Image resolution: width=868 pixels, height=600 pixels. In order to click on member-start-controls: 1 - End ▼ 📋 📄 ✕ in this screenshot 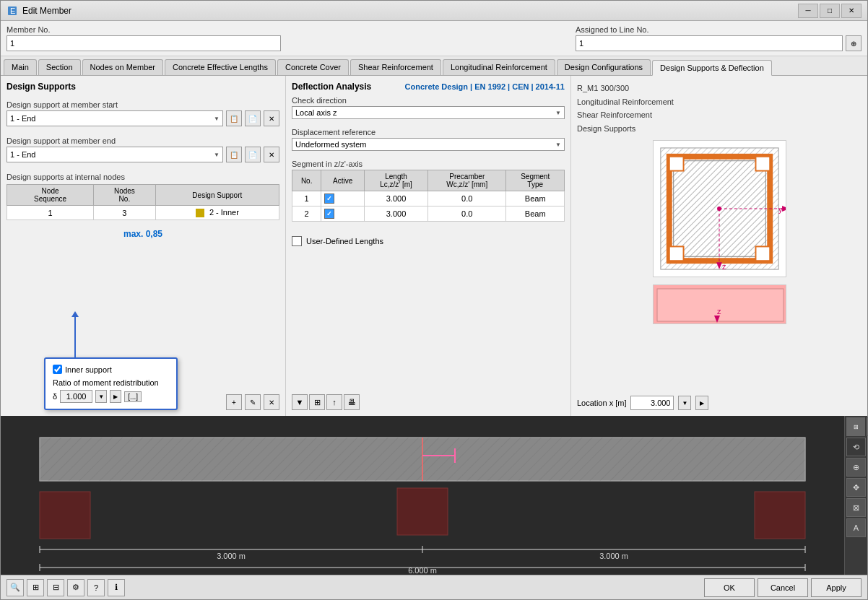, I will do `click(143, 118)`.